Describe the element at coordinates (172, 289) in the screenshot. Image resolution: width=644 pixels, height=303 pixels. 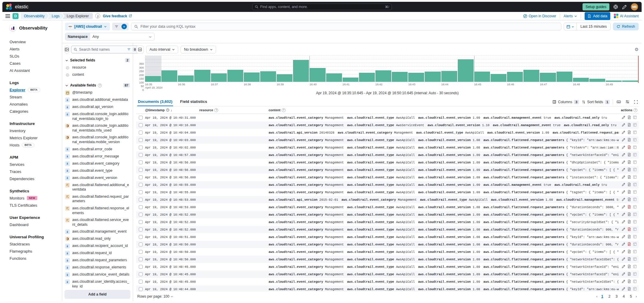
I see `timestamp-cell: Apr 19, 2024 @ 16:48:44.000` at that location.